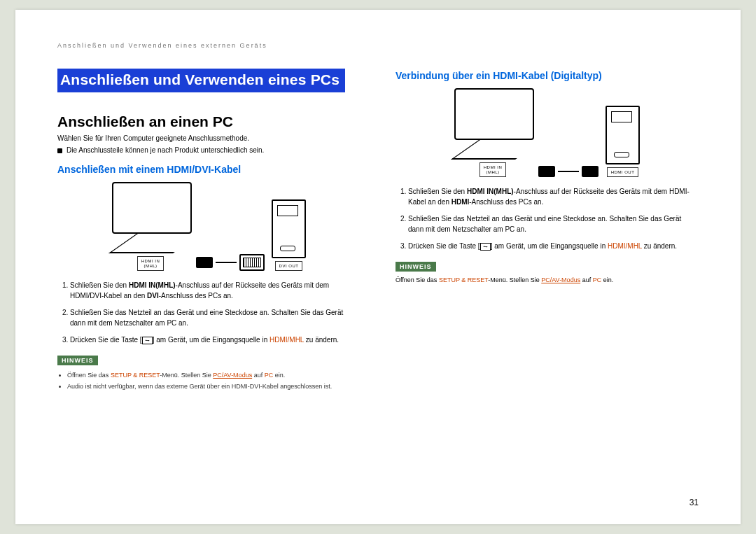 This screenshot has height=534, width=756. What do you see at coordinates (547, 220) in the screenshot?
I see `steps-list-hdmi: Schließen Sie den HDMI IN(MHL)-Anschluss…` at bounding box center [547, 220].